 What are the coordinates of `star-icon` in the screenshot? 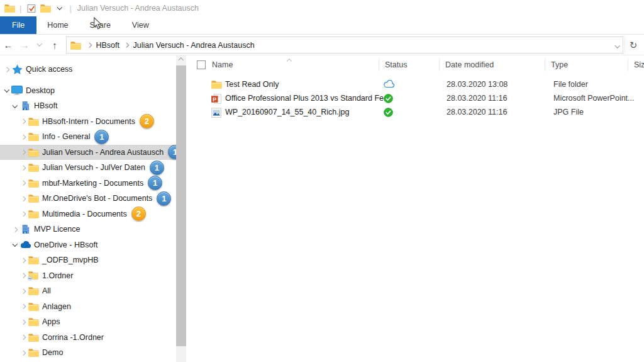 It's located at (17, 69).